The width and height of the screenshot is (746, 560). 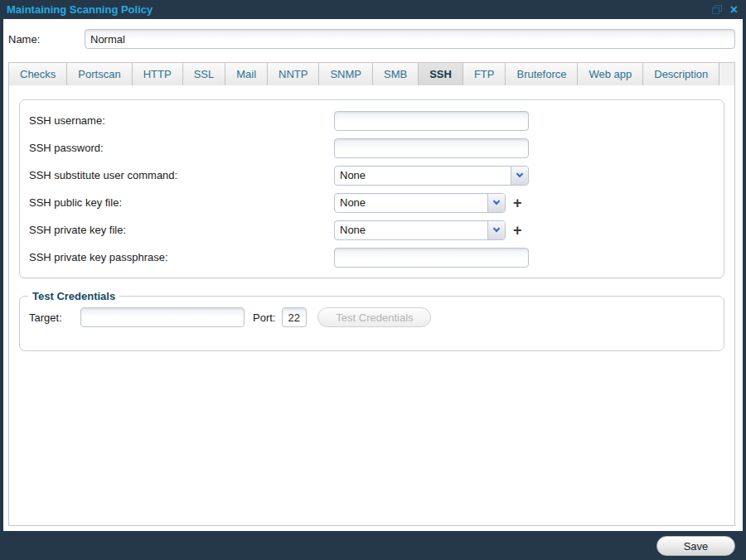 What do you see at coordinates (371, 39) in the screenshot?
I see `name-row: Name:` at bounding box center [371, 39].